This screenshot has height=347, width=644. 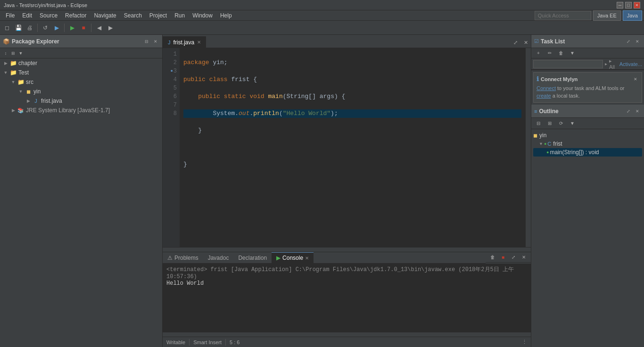 What do you see at coordinates (513, 257) in the screenshot?
I see `console-maximize: ⤢` at bounding box center [513, 257].